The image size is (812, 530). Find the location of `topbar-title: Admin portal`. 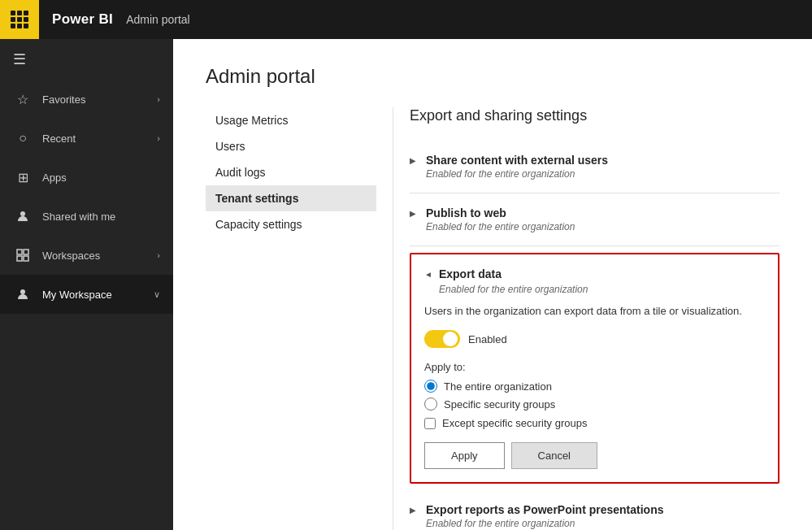

topbar-title: Admin portal is located at coordinates (158, 20).